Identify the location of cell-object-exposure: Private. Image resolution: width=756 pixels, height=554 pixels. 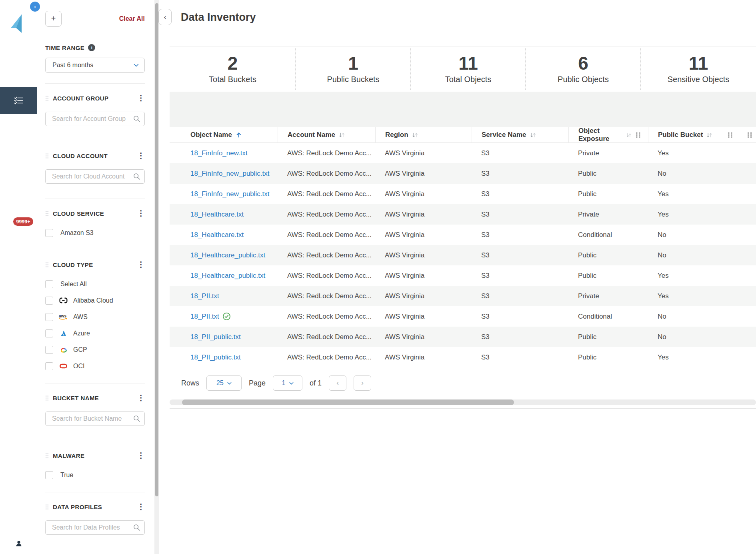
(608, 215).